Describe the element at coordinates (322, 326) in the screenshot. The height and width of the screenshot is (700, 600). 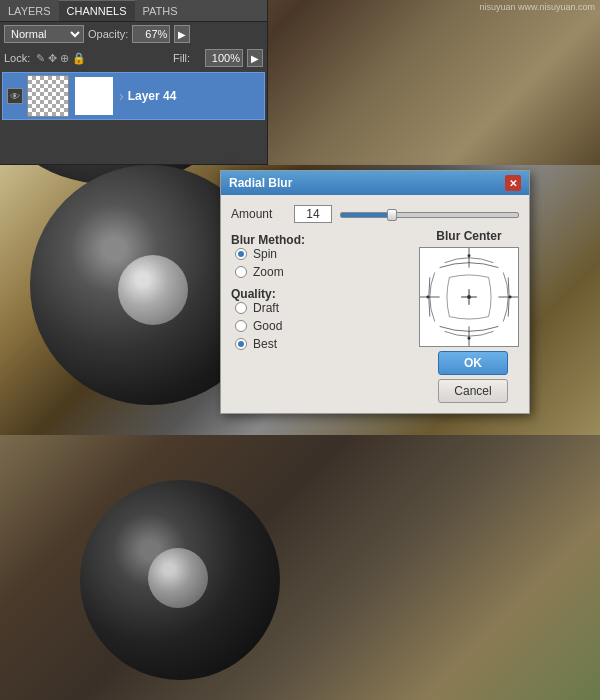
I see `radio-good: Good` at that location.